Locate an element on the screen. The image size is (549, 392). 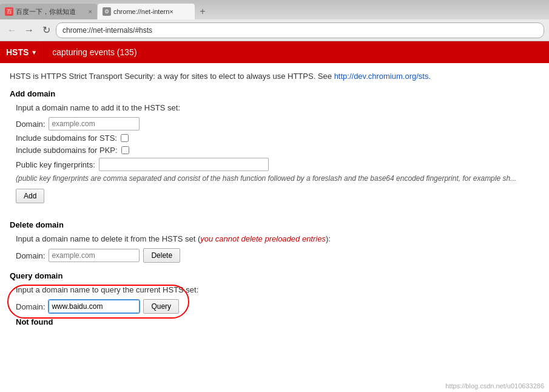
query-result: Not found is located at coordinates (274, 322).